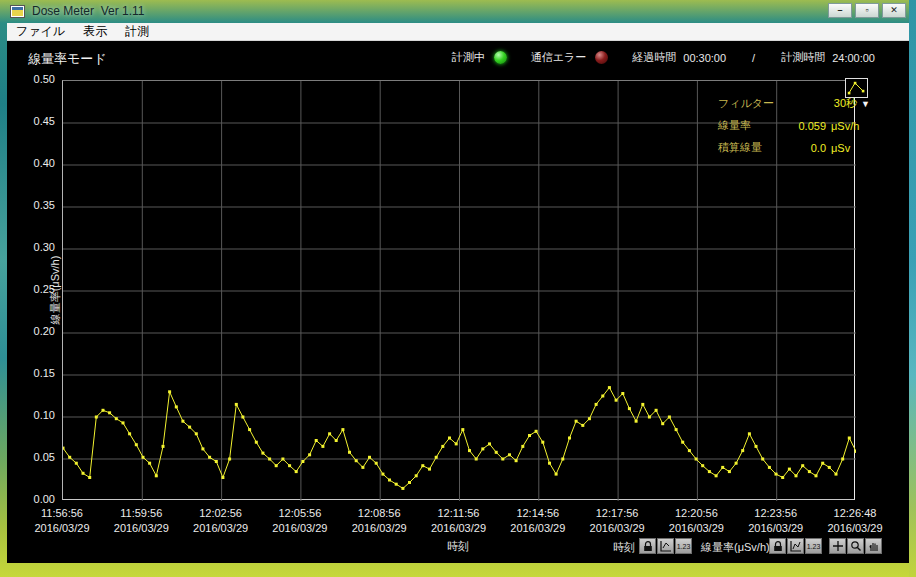  I want to click on scale-toolbar: 時刻 1.23 線量率(μSv/h) 1.23, so click(458, 546).